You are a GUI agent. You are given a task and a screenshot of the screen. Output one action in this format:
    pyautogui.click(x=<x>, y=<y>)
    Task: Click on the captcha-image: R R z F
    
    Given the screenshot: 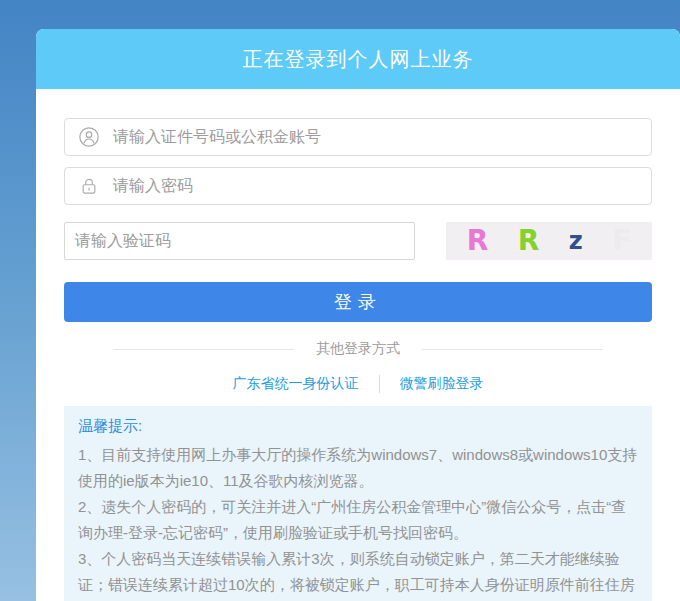 What is the action you would take?
    pyautogui.click(x=549, y=241)
    